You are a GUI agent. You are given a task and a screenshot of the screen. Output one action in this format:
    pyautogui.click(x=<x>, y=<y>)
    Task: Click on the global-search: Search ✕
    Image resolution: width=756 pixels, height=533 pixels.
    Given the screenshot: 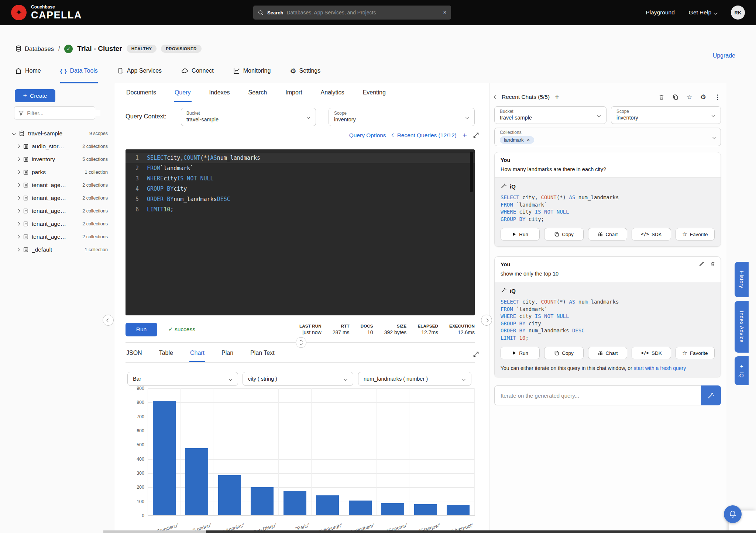 What is the action you would take?
    pyautogui.click(x=352, y=13)
    